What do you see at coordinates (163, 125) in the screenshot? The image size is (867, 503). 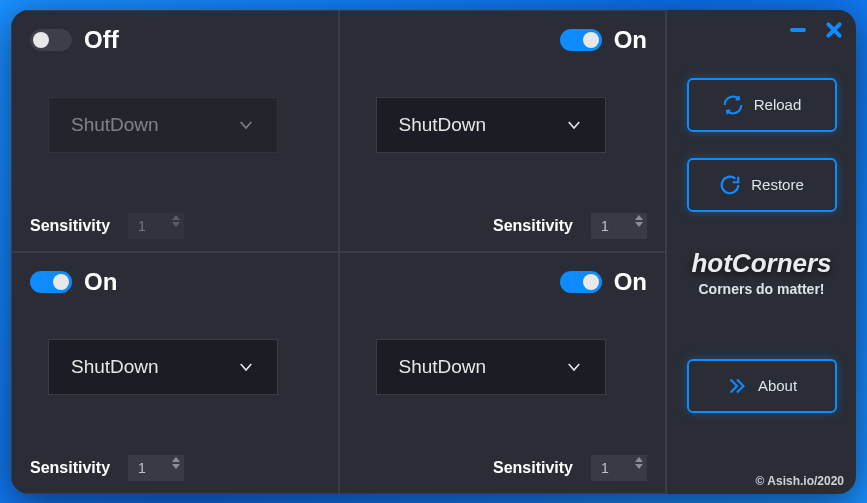 I see `action-dropdown-top-left: ShutDown` at bounding box center [163, 125].